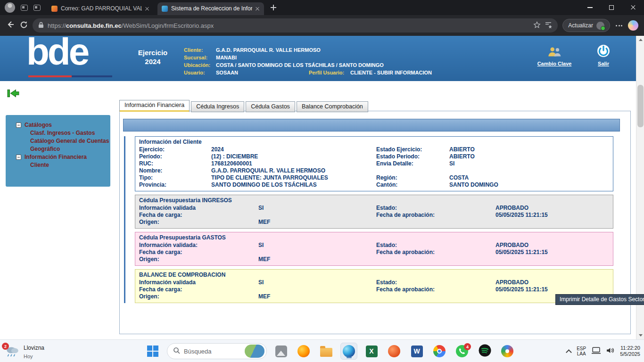 The image size is (644, 362). What do you see at coordinates (175, 150) in the screenshot?
I see `field-label: Ejercicio:` at bounding box center [175, 150].